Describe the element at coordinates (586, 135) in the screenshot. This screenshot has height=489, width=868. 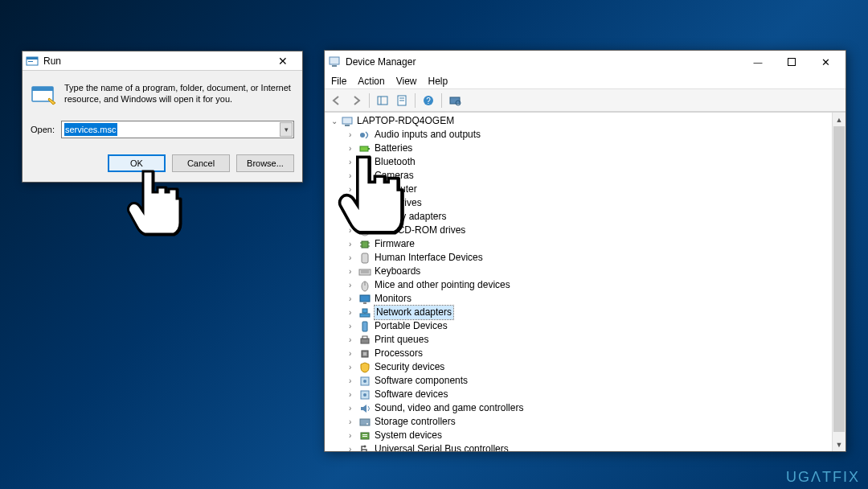
I see `tree-item: ›Audio inputs and outputs` at that location.